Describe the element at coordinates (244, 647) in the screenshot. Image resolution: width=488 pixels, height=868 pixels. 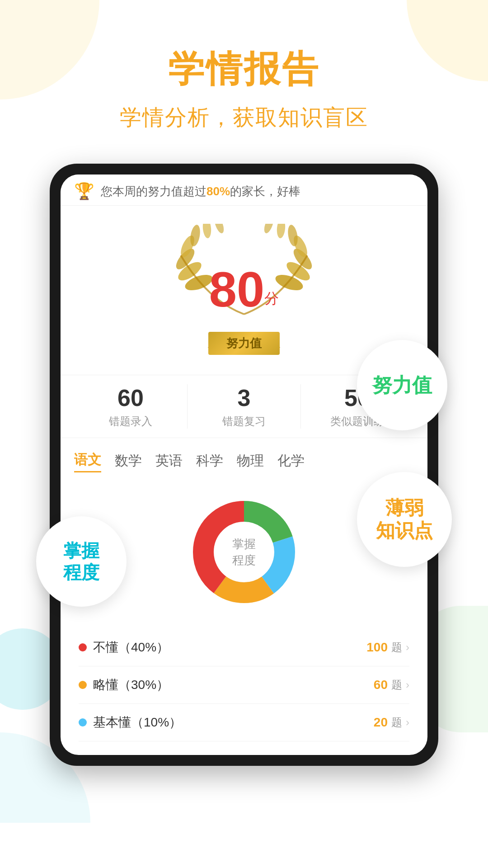
I see `legend-item-dont-know: 不懂（40%） 100 题 ›` at that location.